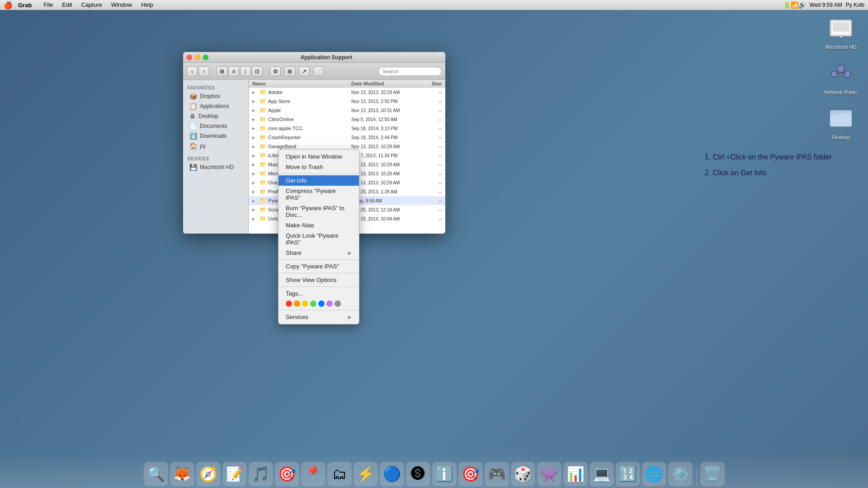 This screenshot has height=488, width=868. Describe the element at coordinates (289, 304) in the screenshot. I see `tag-red` at that location.